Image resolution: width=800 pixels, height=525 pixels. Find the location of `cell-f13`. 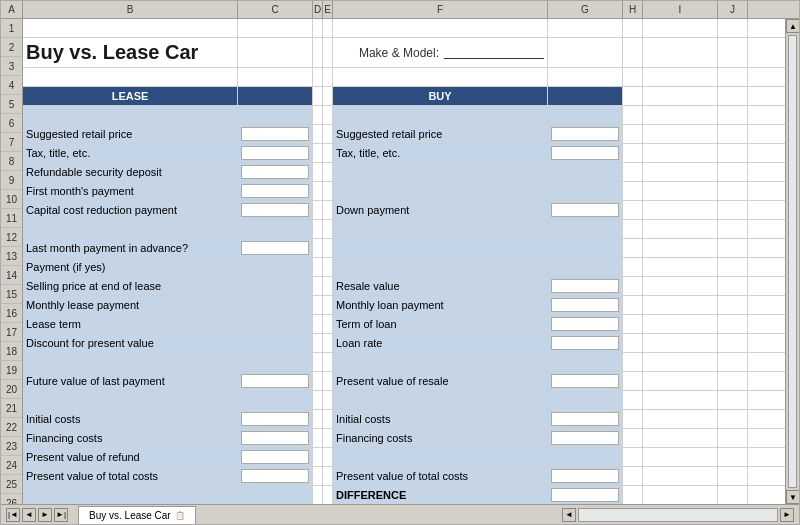

cell-f13 is located at coordinates (440, 267).